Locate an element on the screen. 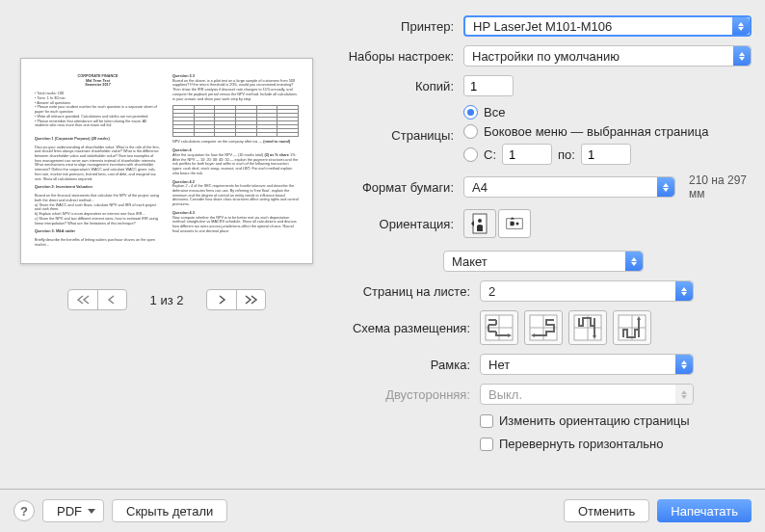  presets-select: Настройки по умолчанию is located at coordinates (607, 56).